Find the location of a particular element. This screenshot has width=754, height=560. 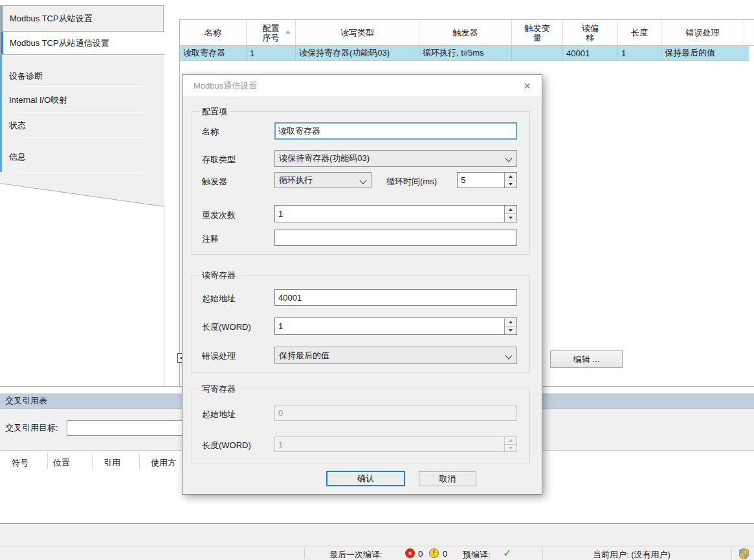

cell-trigger: 循环执行, t#5ms is located at coordinates (466, 53).